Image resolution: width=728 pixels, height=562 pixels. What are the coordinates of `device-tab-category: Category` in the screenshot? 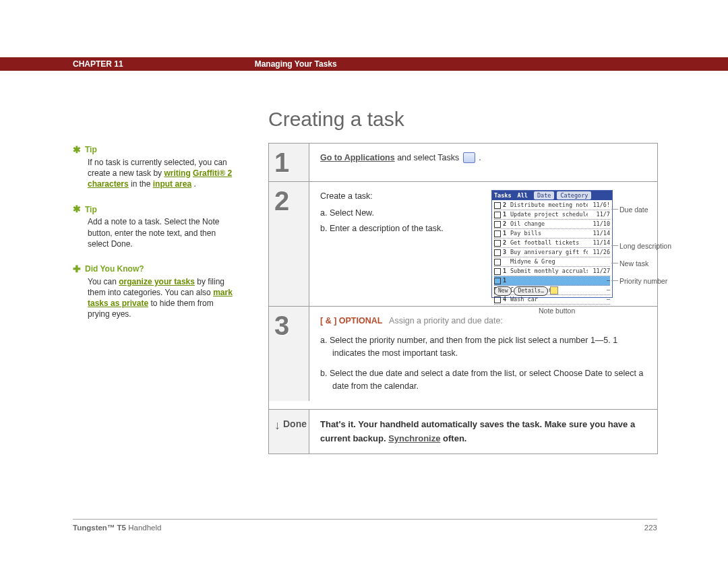 It's located at (574, 195).